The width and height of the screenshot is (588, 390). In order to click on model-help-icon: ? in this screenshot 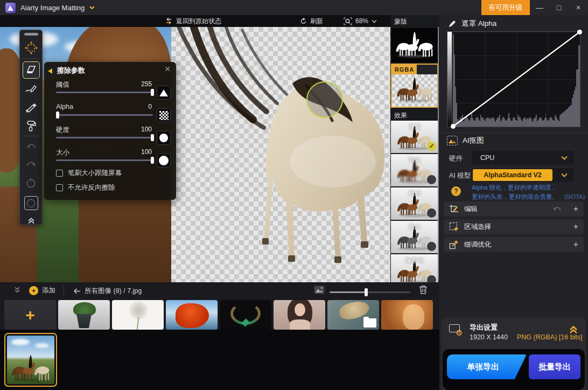, I will do `click(456, 191)`.